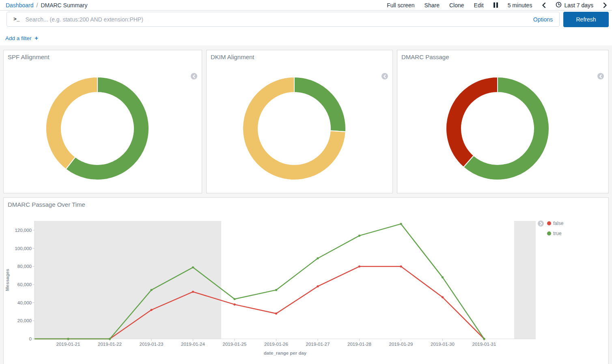 This screenshot has height=364, width=612. Describe the element at coordinates (457, 5) in the screenshot. I see `clone-button: Clone` at that location.